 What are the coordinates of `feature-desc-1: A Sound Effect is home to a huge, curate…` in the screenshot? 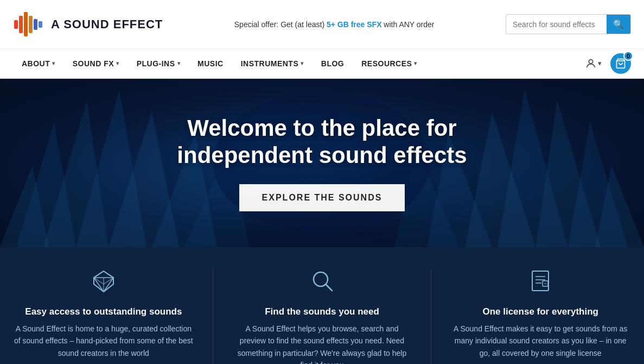 It's located at (104, 341).